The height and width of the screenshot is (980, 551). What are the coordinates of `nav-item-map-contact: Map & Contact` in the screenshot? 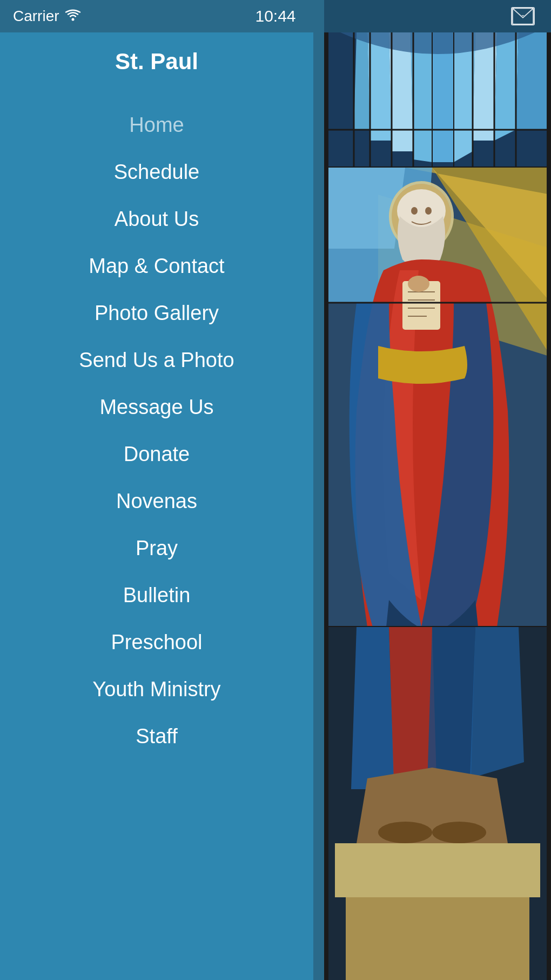 It's located at (157, 266).